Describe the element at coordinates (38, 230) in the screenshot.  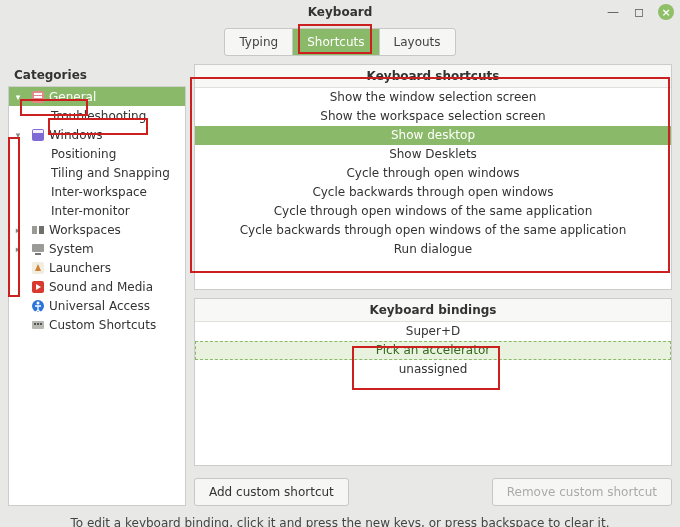
I see `workspaces-icon` at that location.